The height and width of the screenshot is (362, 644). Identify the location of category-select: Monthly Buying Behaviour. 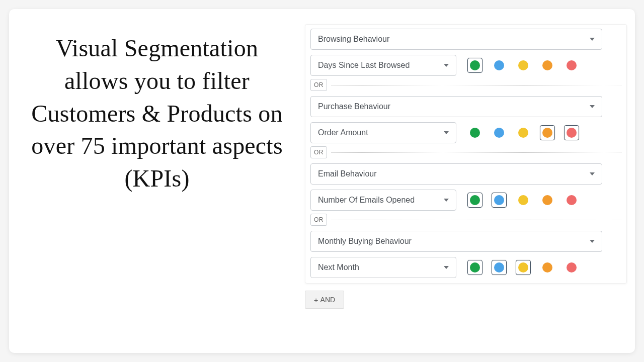
(456, 241).